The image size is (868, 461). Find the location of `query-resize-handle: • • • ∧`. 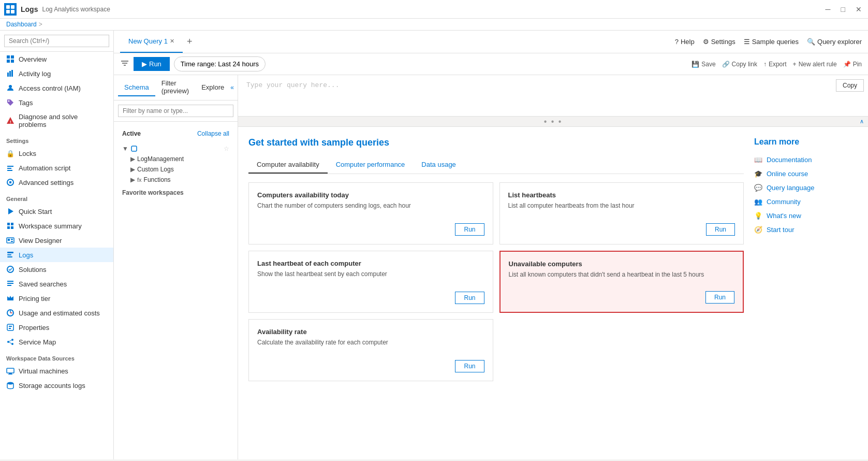

query-resize-handle: • • • ∧ is located at coordinates (553, 122).